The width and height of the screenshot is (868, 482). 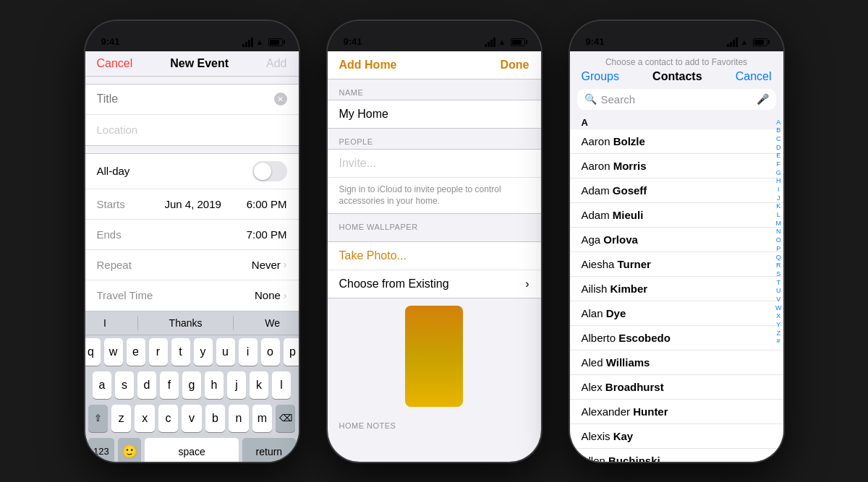 I want to click on contact-adam-goseff: Adam Goseff, so click(x=677, y=191).